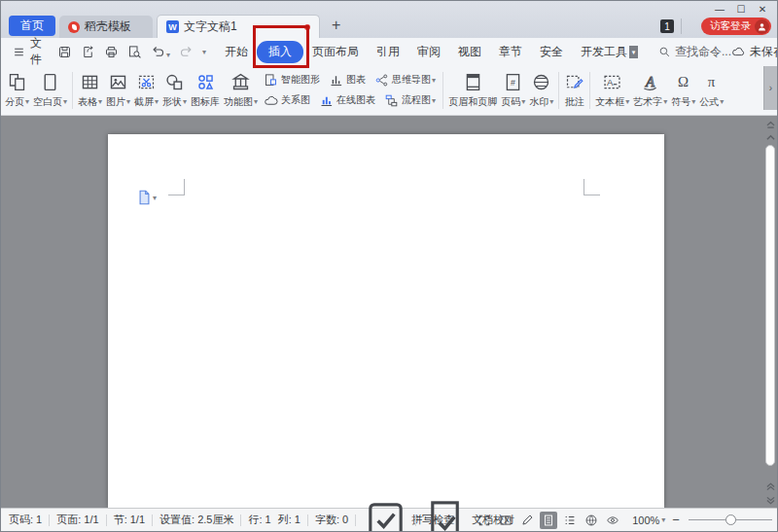 Image resolution: width=778 pixels, height=532 pixels. What do you see at coordinates (51, 82) in the screenshot?
I see `blank-page-icon` at bounding box center [51, 82].